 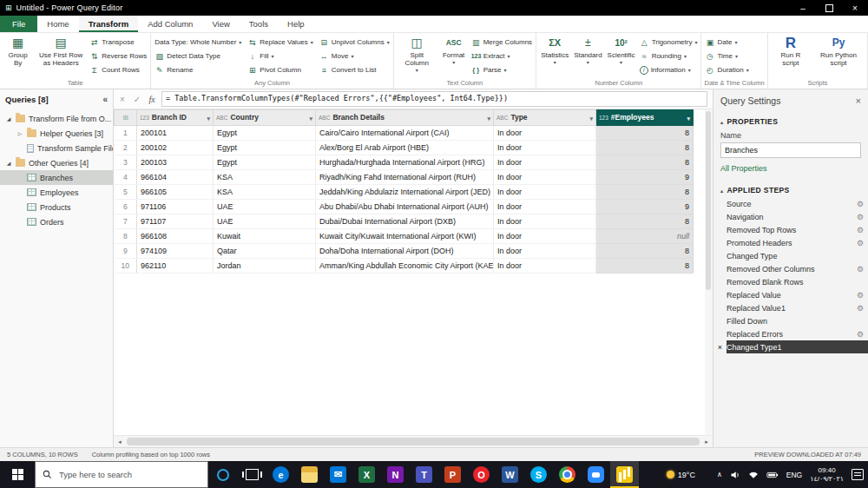 I want to click on ribbon-button-rounding: ≈Rounding▾, so click(x=668, y=56).